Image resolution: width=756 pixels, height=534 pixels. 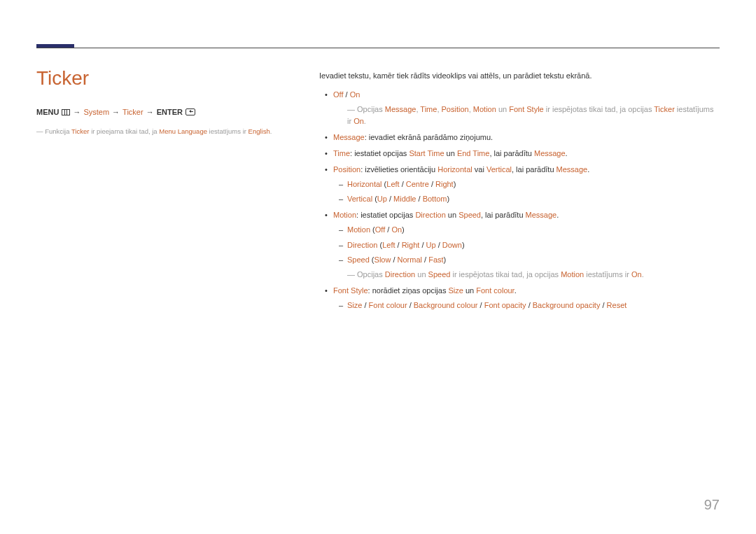 I want to click on list-item-font-style: Font Style: norādiet ziņas opcijas Size …, so click(x=519, y=298).